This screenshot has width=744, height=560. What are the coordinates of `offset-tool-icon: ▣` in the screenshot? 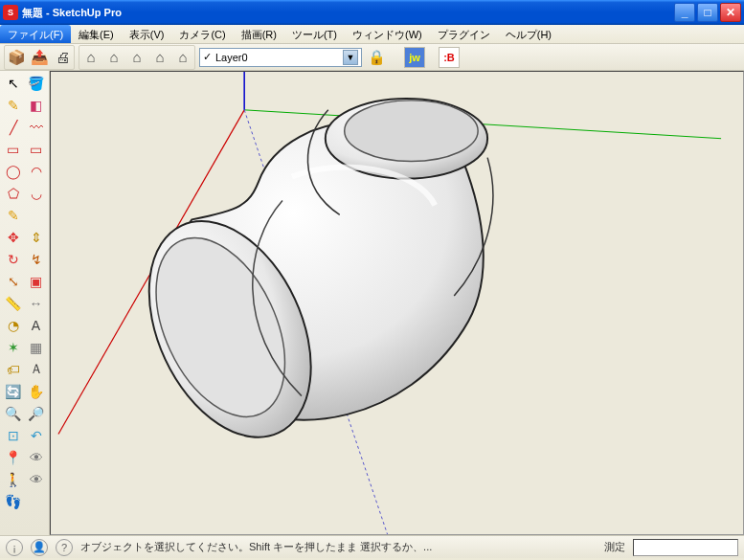 It's located at (36, 281).